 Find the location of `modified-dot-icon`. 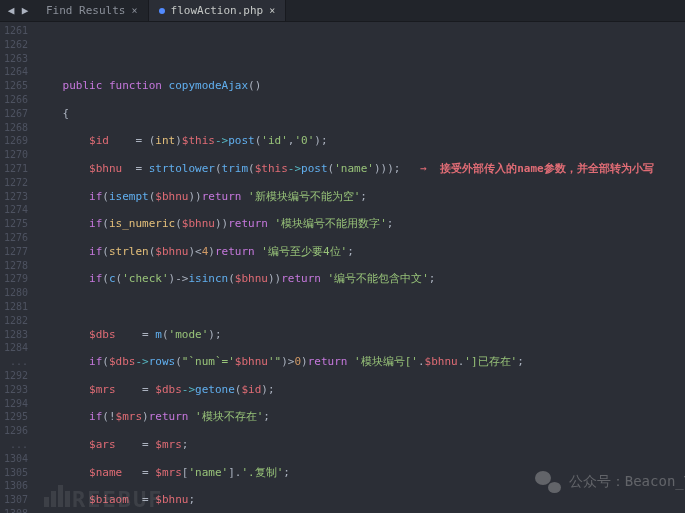

modified-dot-icon is located at coordinates (162, 11).